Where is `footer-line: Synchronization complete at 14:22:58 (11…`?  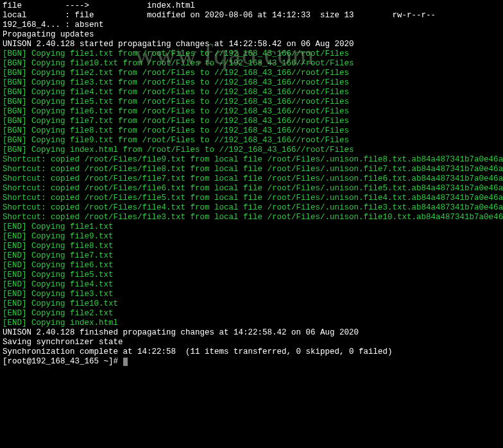 footer-line: Synchronization complete at 14:22:58 (11… is located at coordinates (252, 353).